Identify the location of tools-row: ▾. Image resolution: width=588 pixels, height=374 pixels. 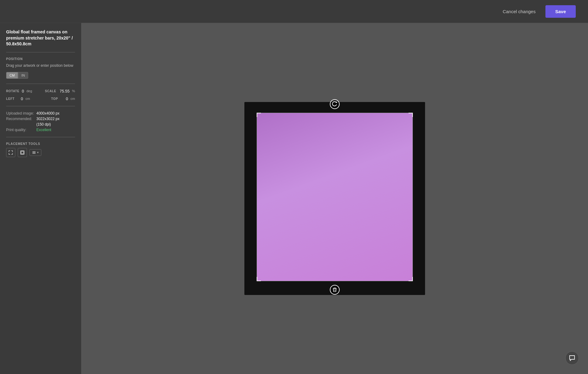
(40, 153).